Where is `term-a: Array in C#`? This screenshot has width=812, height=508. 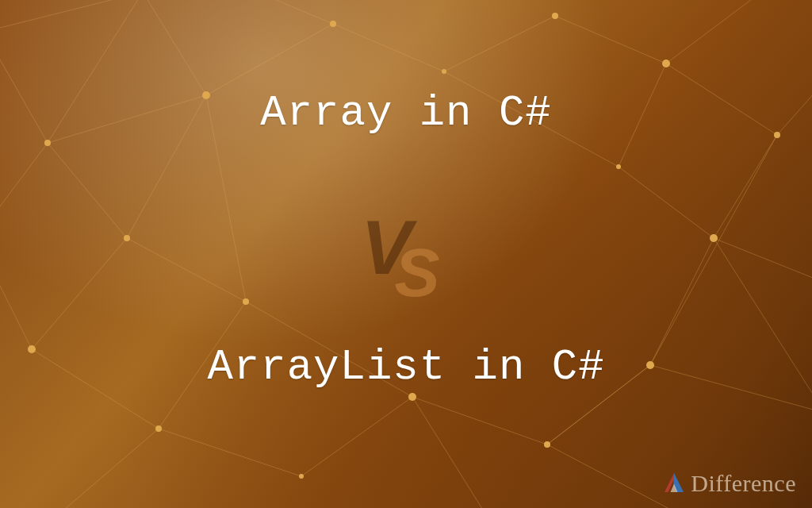
term-a: Array in C# is located at coordinates (406, 113).